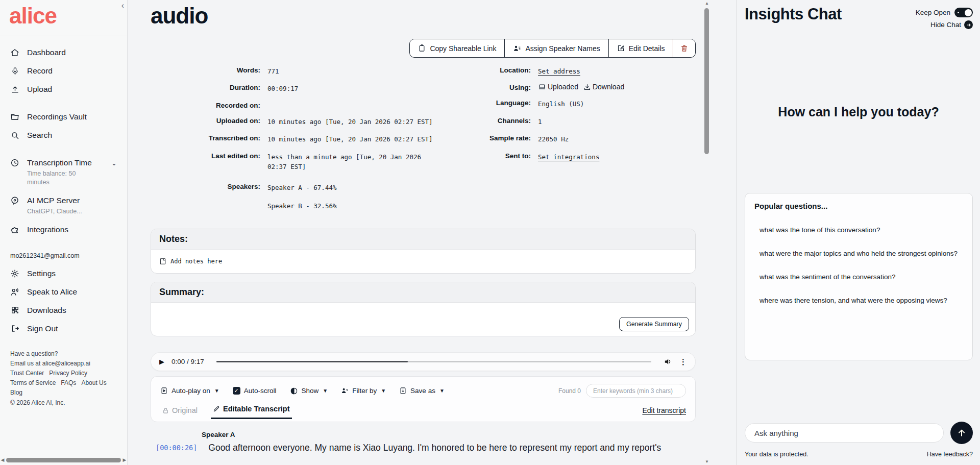 The height and width of the screenshot is (465, 980). I want to click on transcript-text: Good afternoon everyone. My name is Xiao…, so click(435, 448).